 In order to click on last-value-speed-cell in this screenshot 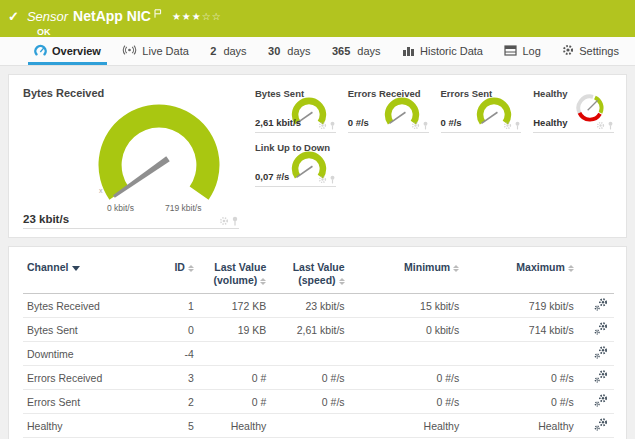, I will do `click(309, 354)`.